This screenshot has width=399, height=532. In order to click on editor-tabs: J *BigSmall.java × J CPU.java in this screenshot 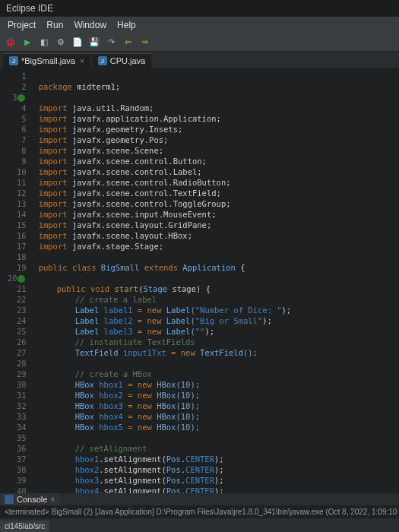, I will do `click(199, 59)`.